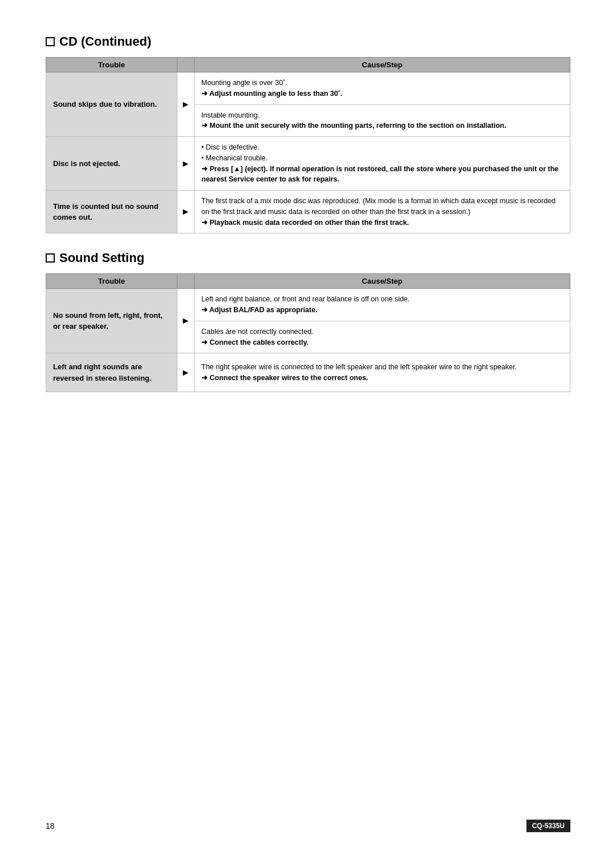  Describe the element at coordinates (308, 258) in the screenshot. I see `section-title-sound: Sound Setting` at that location.